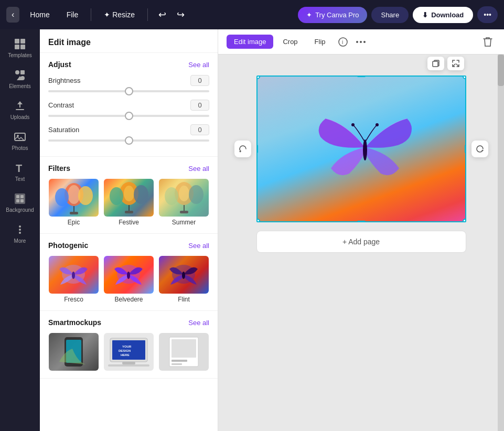 The image size is (504, 431). What do you see at coordinates (129, 116) in the screenshot?
I see `contrast-thumb` at bounding box center [129, 116].